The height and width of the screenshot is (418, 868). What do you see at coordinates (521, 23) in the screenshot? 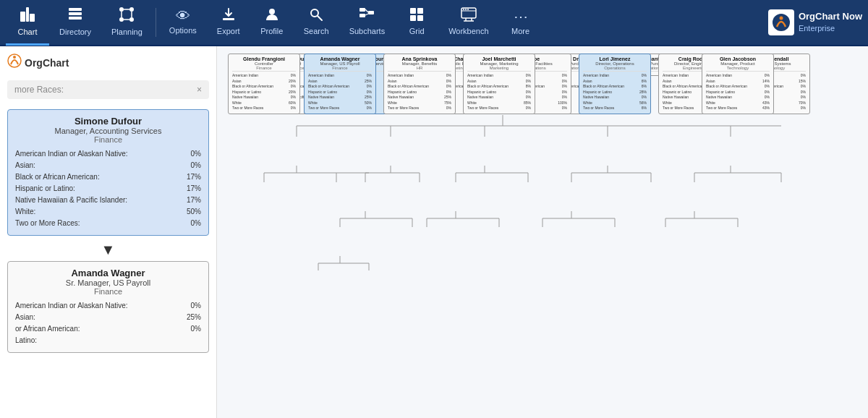
I see `nav-item-more: ⋯ More` at bounding box center [521, 23].